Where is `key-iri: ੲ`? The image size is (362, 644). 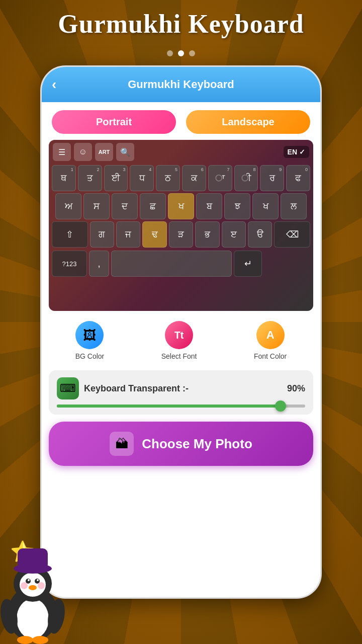
key-iri: ੲ is located at coordinates (234, 234).